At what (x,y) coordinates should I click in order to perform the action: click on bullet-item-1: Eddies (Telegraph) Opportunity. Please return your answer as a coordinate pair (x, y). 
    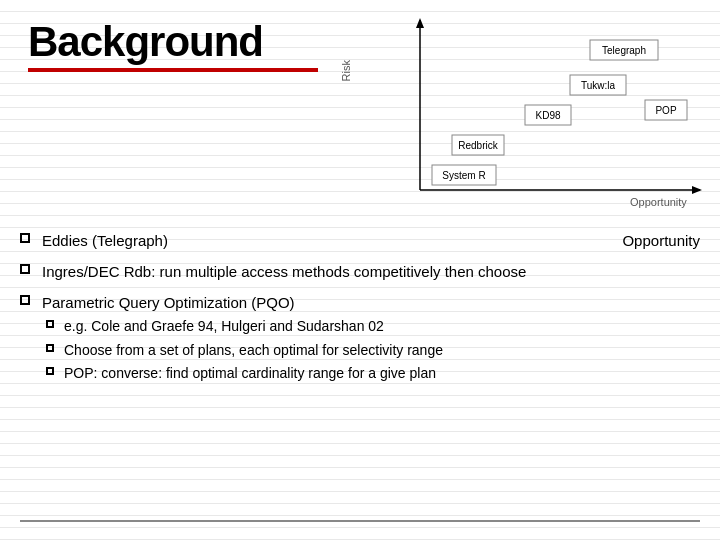
    Looking at the image, I should click on (360, 240).